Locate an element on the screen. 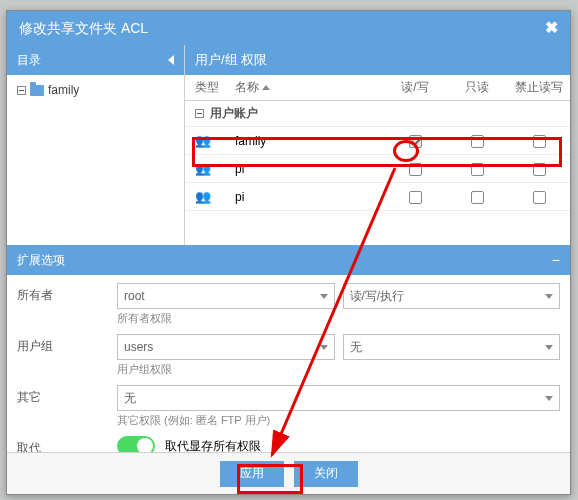  tree-item-label: family is located at coordinates (64, 90).